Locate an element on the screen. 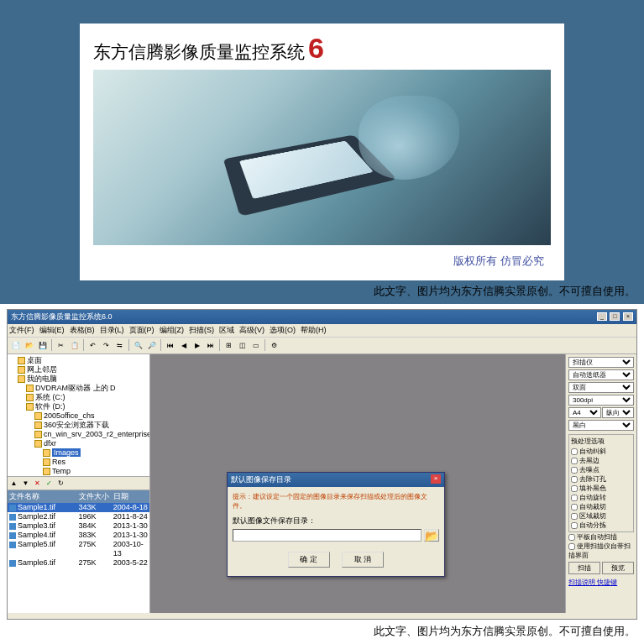 The height and width of the screenshot is (644, 644). dialog-label: 默认图像文件保存目录： is located at coordinates (336, 521).